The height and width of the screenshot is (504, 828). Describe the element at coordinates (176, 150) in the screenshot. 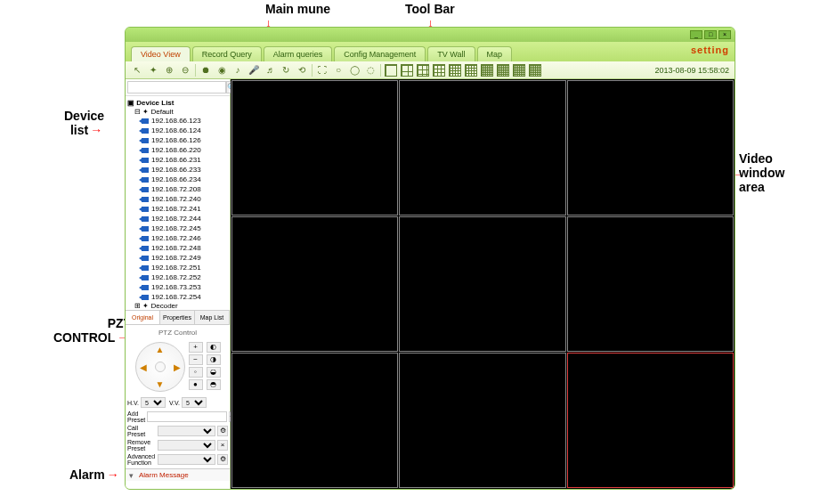

I see `device-ip: 192.168.66.220` at that location.